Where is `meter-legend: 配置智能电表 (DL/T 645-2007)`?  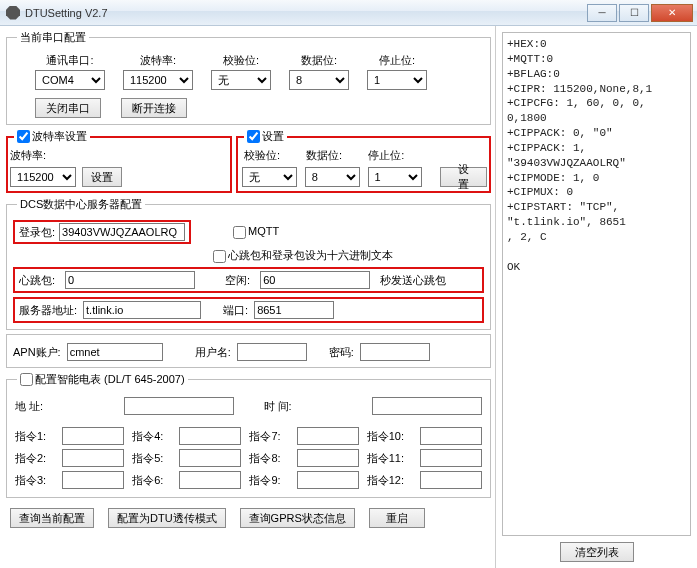 meter-legend: 配置智能电表 (DL/T 645-2007) is located at coordinates (110, 380).